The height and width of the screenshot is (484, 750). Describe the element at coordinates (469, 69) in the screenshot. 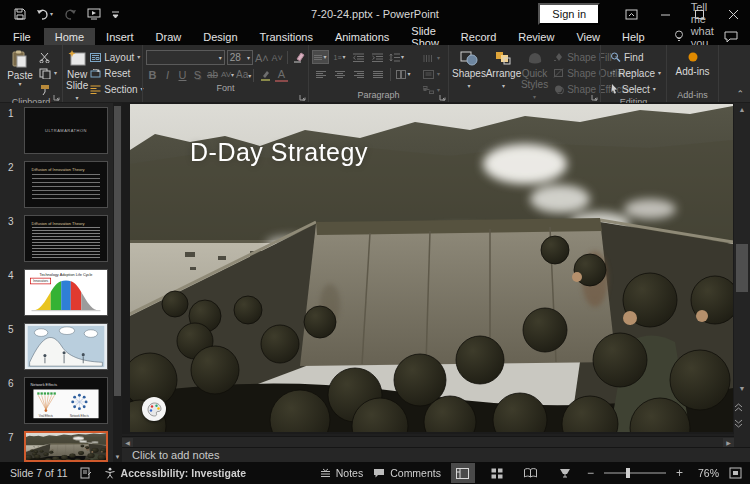

I see `shapes-button: Shapes▾` at that location.